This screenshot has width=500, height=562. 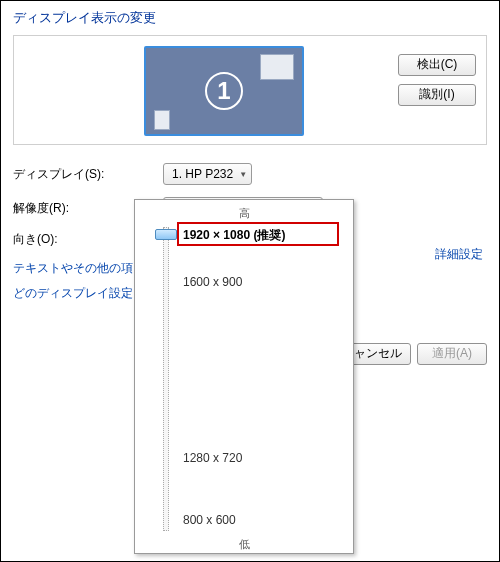 What do you see at coordinates (208, 174) in the screenshot?
I see `display-dropdown: 1. HP P232 ▼` at bounding box center [208, 174].